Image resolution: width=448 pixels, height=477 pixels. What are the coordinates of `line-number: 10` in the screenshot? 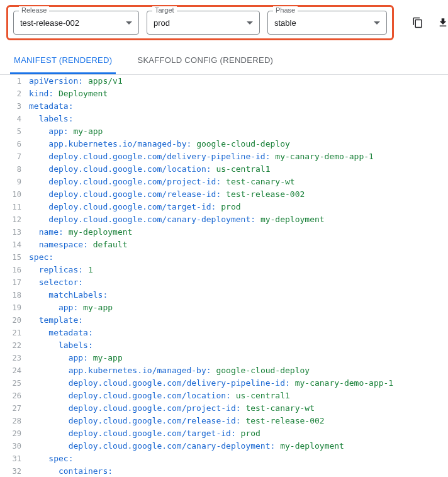 It's located at (14, 194).